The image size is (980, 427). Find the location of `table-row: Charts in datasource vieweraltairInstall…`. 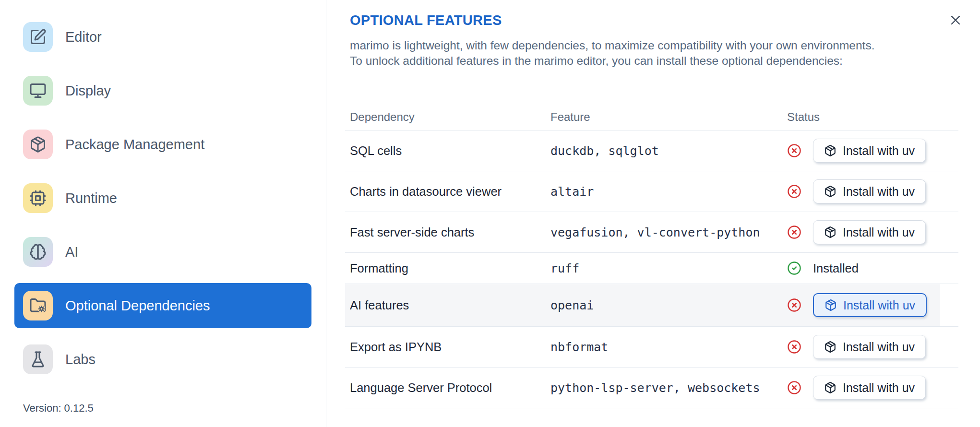

table-row: Charts in datasource vieweraltairInstall… is located at coordinates (652, 192).